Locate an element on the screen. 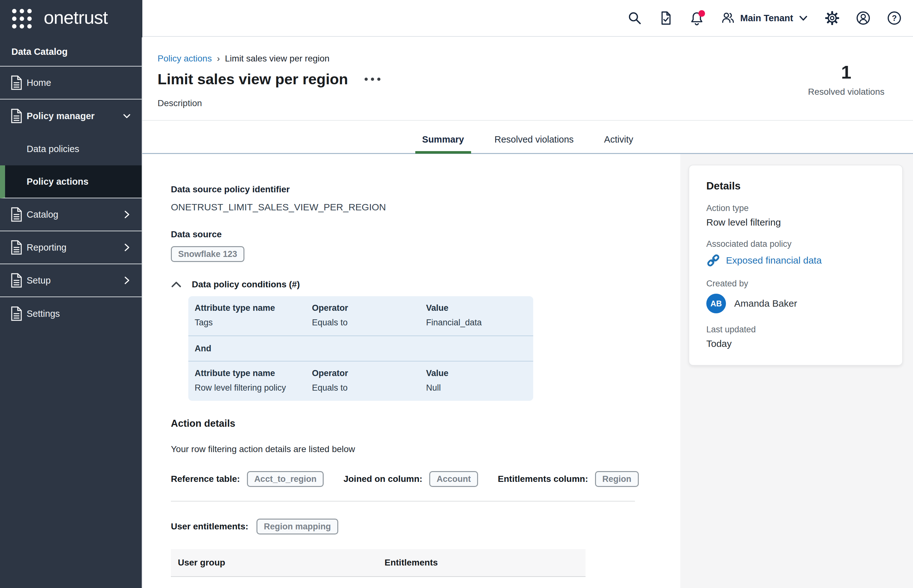  condition-conjunction: And is located at coordinates (361, 348).